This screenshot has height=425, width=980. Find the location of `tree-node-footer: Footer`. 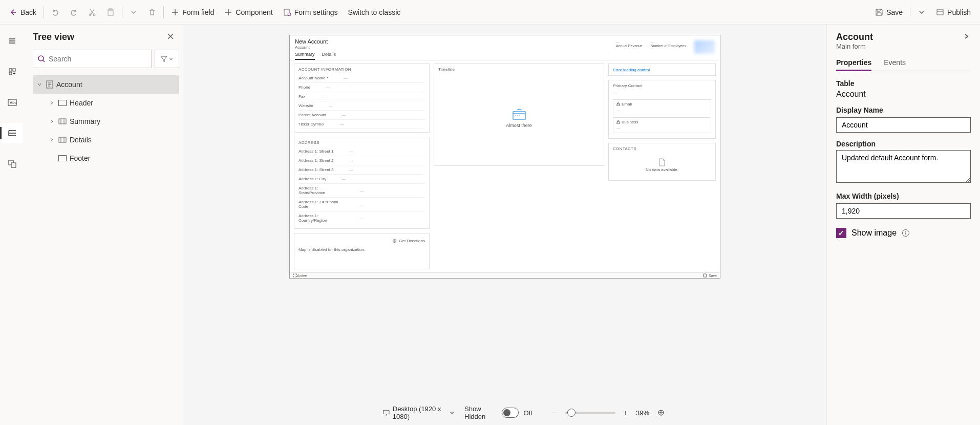

tree-node-footer: Footer is located at coordinates (106, 158).